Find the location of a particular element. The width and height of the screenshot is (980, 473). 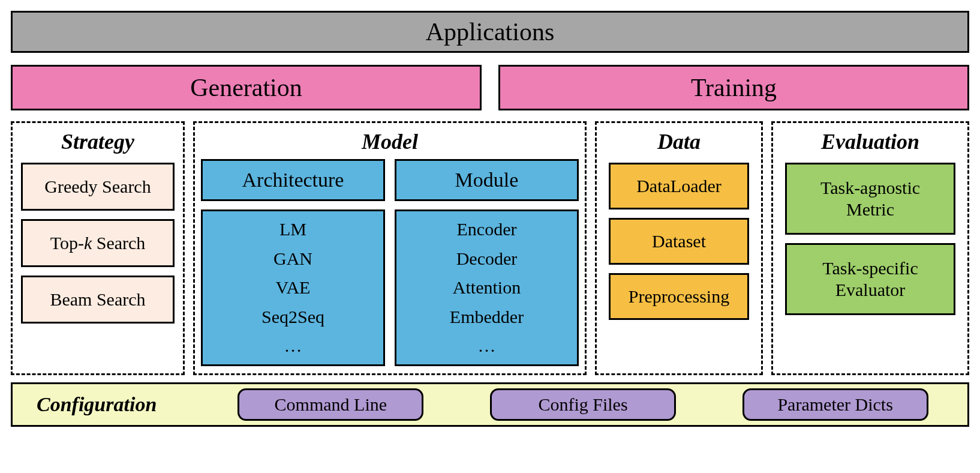

config-item-command-line: Command Line is located at coordinates (330, 405).